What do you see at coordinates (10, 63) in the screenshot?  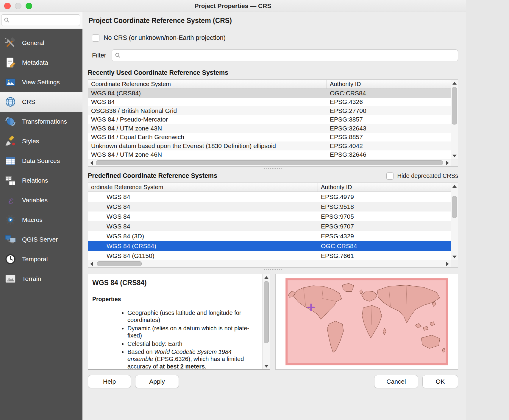 I see `metadata-icon` at bounding box center [10, 63].